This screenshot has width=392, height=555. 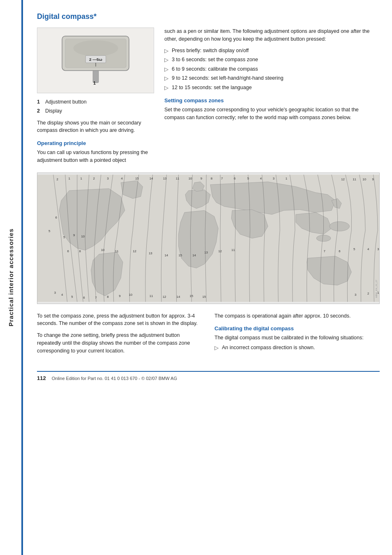 I want to click on bottom-right-column: The compass is operational again after a…, so click(x=297, y=334).